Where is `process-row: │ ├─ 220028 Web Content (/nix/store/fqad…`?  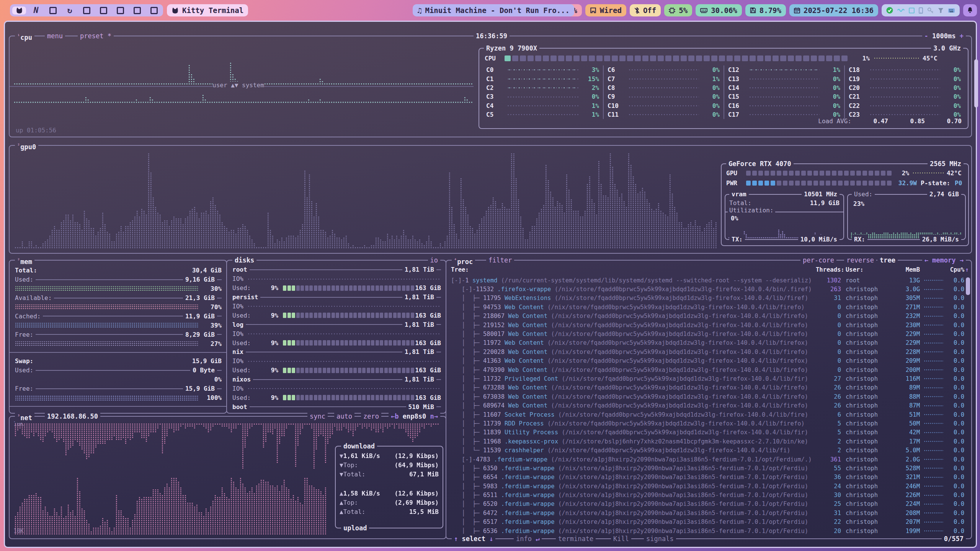
process-row: │ ├─ 220028 Web Content (/nix/store/fqad… is located at coordinates (708, 352).